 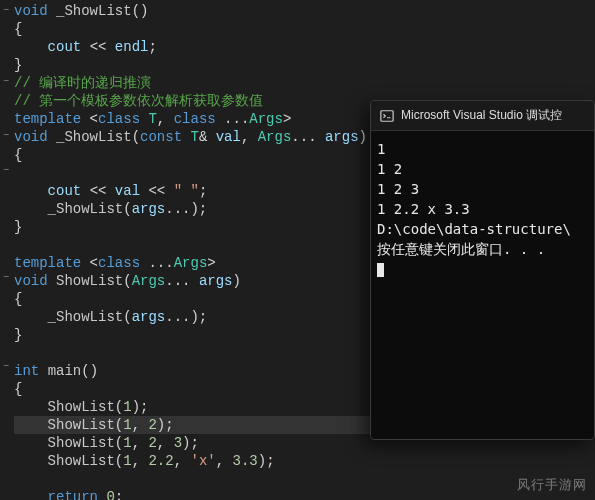 What do you see at coordinates (380, 270) in the screenshot?
I see `console-cursor` at bounding box center [380, 270].